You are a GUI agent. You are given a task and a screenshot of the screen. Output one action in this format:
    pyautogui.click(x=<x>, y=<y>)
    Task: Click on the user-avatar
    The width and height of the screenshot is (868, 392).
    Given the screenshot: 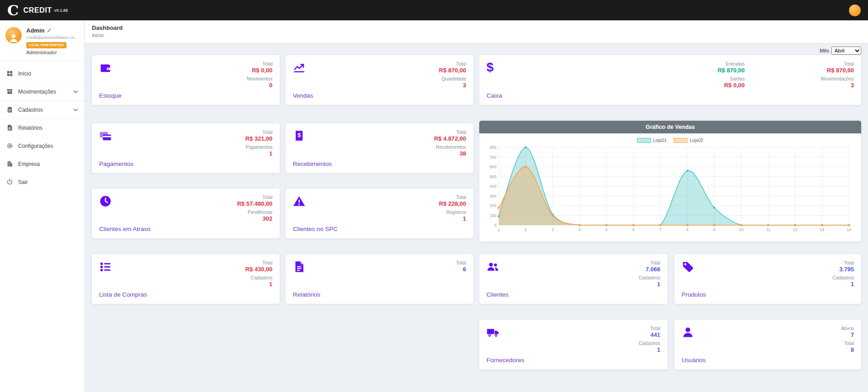 What is the action you would take?
    pyautogui.click(x=855, y=10)
    